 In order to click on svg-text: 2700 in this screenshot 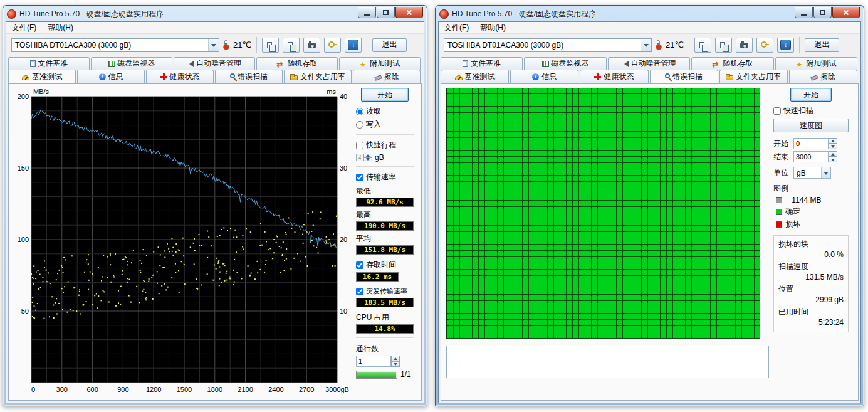, I will do `click(306, 389)`.